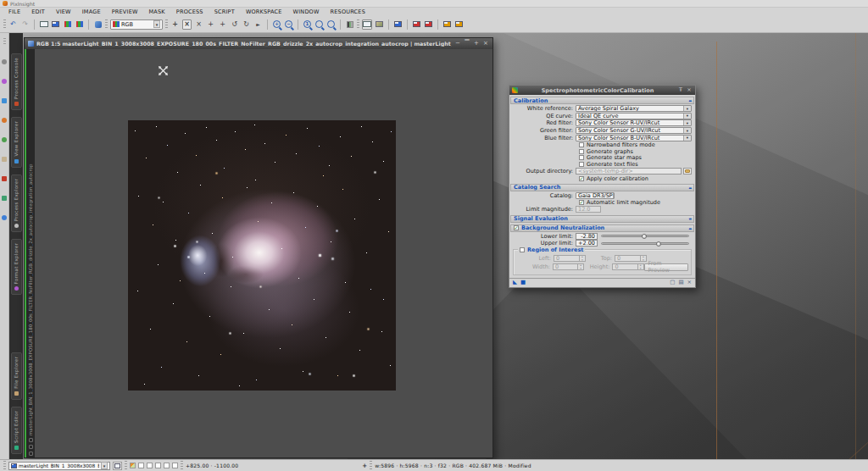 The width and height of the screenshot is (868, 471). What do you see at coordinates (602, 188) in the screenshot?
I see `section-catalog-search: Catalog Search ▴▴` at bounding box center [602, 188].